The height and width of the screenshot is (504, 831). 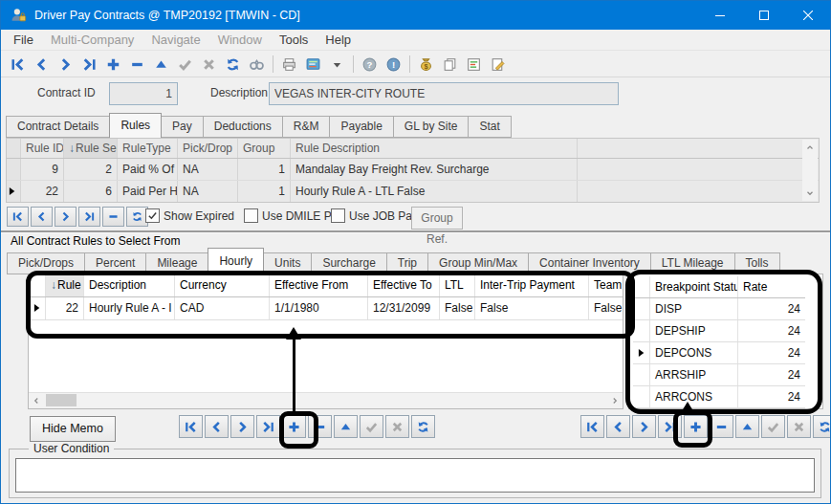 What do you see at coordinates (178, 264) in the screenshot?
I see `tab-mileage: Mileage` at bounding box center [178, 264].